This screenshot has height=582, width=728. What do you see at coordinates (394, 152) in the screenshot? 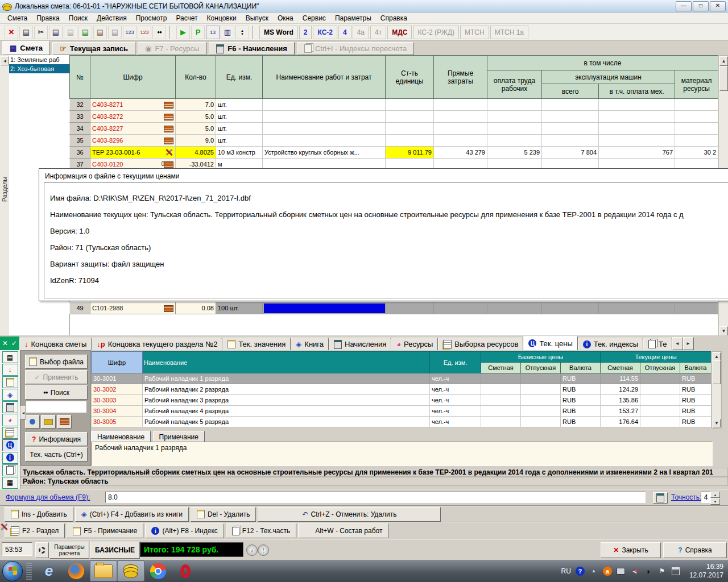
I see `table-row-selected: 36 ТЕР 23-03-001-6 4.8025 10 м3 констр У…` at bounding box center [394, 152].